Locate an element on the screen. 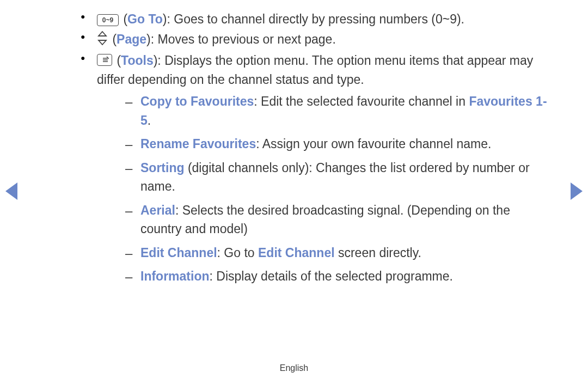 The width and height of the screenshot is (588, 384). sub-item-title: Copy to Favourites is located at coordinates (197, 101).